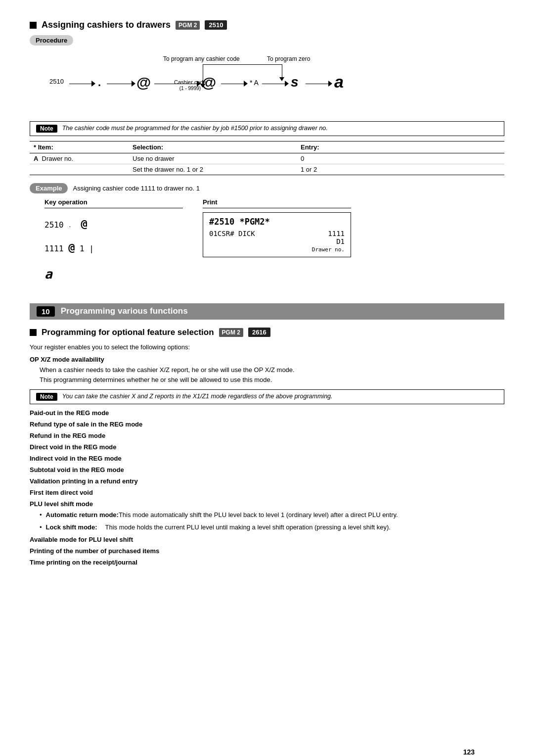  What do you see at coordinates (305, 527) in the screenshot?
I see `bullet-desc1: This mode holds the current PLU level un…` at bounding box center [305, 527].